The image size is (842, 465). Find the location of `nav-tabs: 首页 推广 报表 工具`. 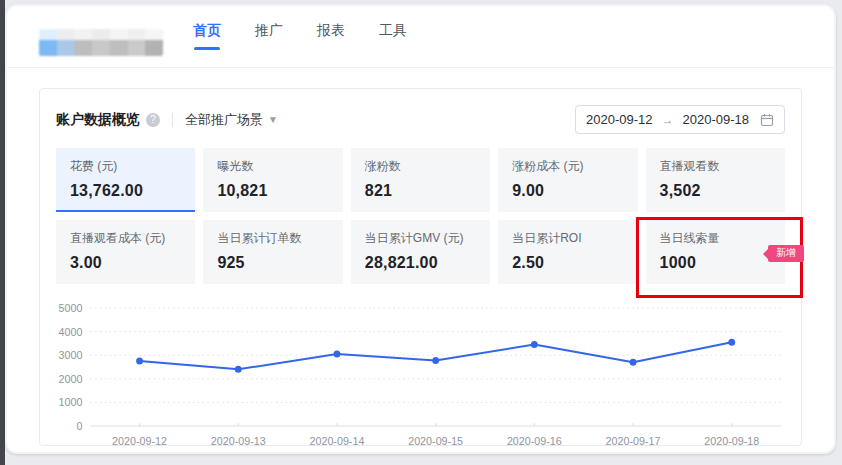

nav-tabs: 首页 推广 报表 工具 is located at coordinates (300, 42).